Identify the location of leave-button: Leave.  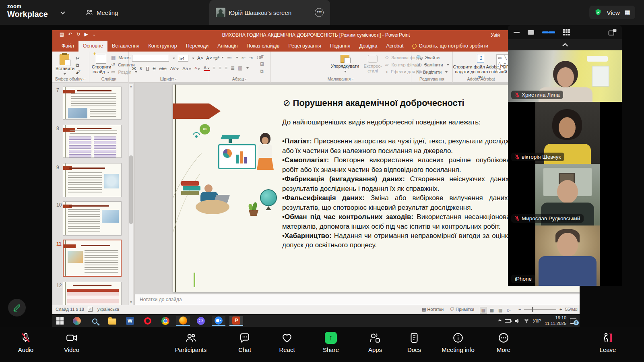
(608, 342).